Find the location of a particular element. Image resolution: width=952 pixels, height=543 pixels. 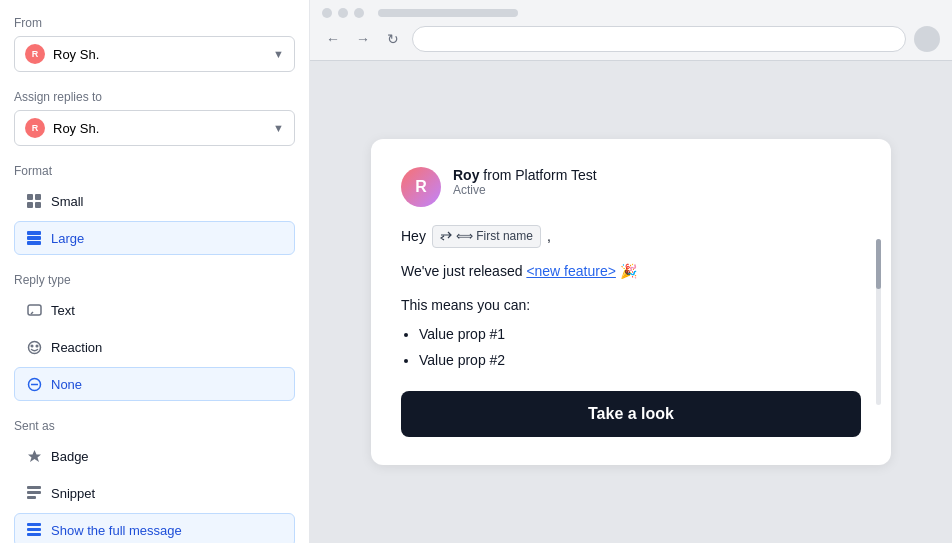

card-header: R Roy from Platform Test Active is located at coordinates (631, 187).